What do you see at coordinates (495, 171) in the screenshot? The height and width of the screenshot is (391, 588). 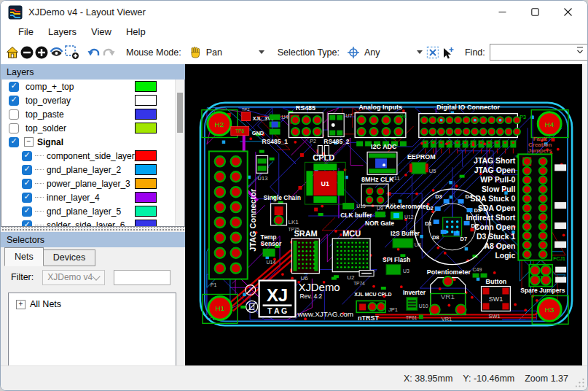 I see `label-jtag-open: JTAG Open` at bounding box center [495, 171].